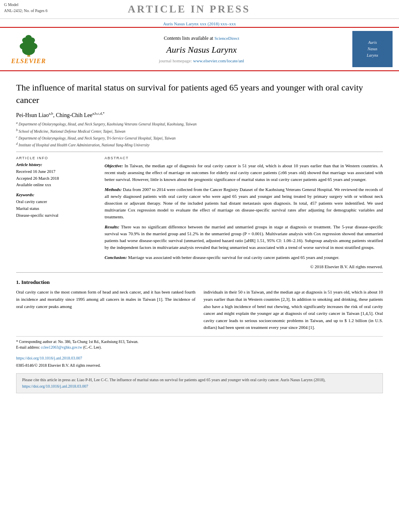 The height and width of the screenshot is (532, 399). Describe the element at coordinates (293, 310) in the screenshot. I see `intro-right-text: individuals in their 50 s in Taiwan, and…` at that location.